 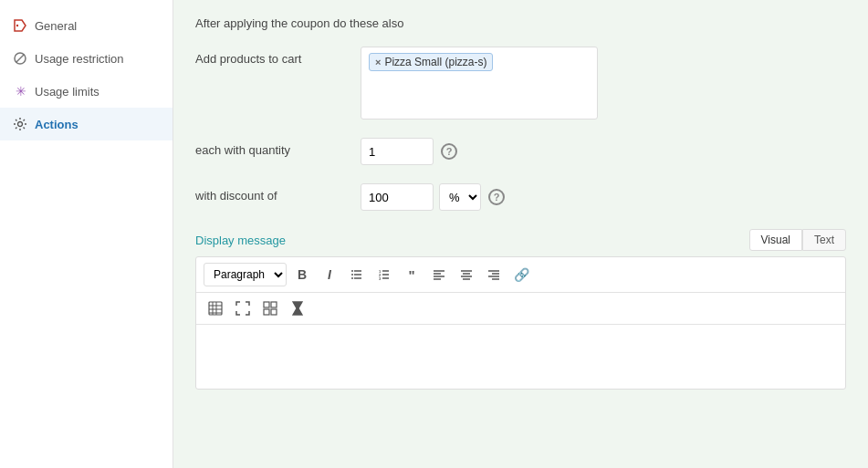 I want to click on add-products-control: × Pizza Small (pizza-s), so click(x=603, y=83).